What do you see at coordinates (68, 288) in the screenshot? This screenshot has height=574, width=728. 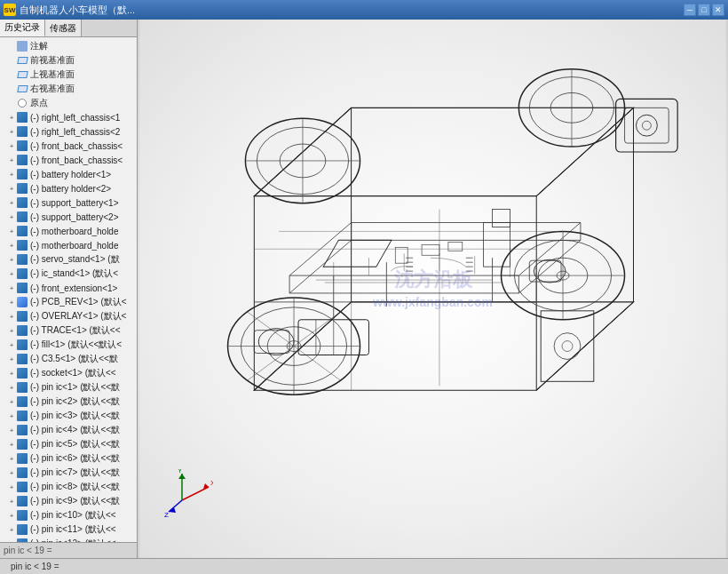 I see `list-item: + (-) front_extension<1>` at bounding box center [68, 288].